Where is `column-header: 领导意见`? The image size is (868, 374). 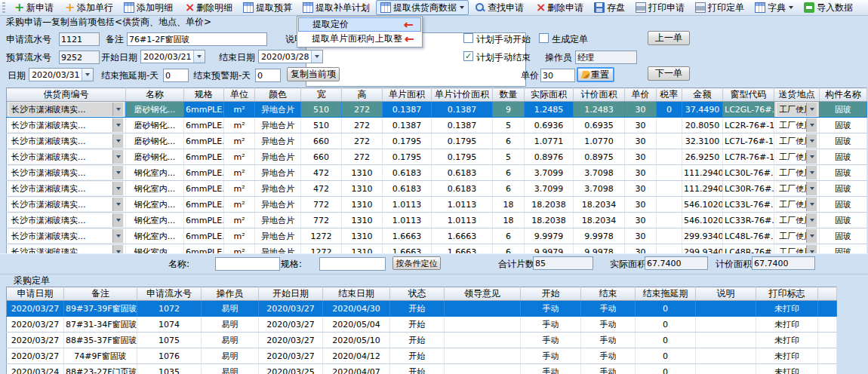 column-header: 领导意见 is located at coordinates (483, 294).